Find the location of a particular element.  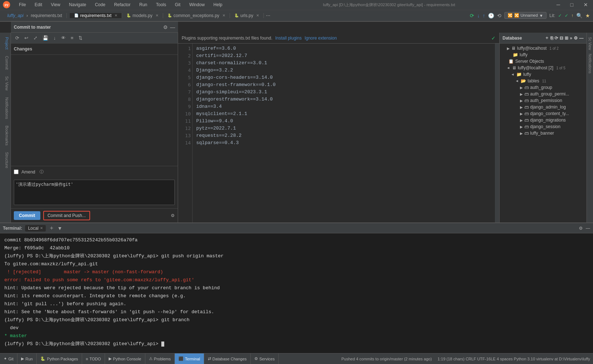

sb-run: ▶ Run is located at coordinates (27, 359).